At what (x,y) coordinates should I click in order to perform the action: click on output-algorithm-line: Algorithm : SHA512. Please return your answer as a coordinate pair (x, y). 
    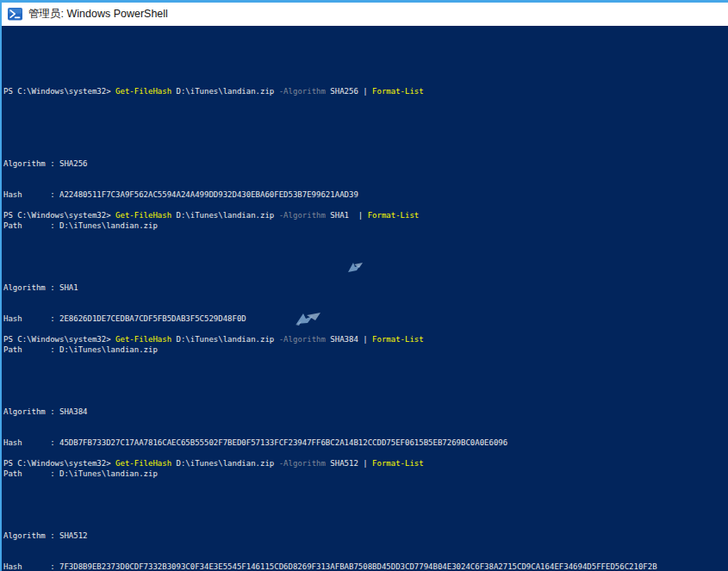
    Looking at the image, I should click on (365, 536).